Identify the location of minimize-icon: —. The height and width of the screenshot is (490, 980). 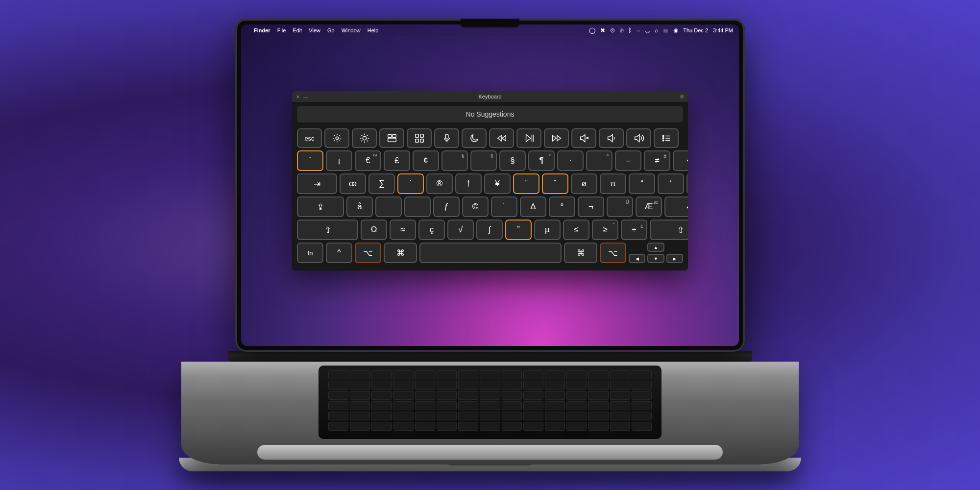
(305, 97).